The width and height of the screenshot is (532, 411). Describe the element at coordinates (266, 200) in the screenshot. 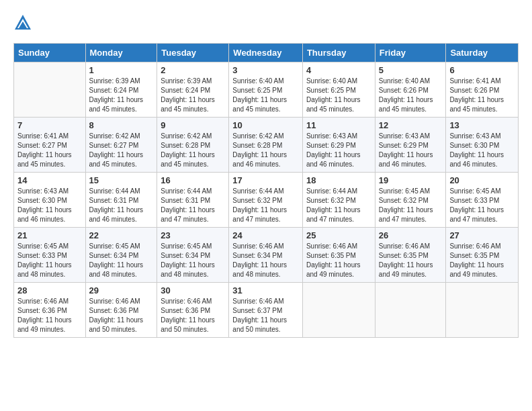

I see `calendar-cell: 17Sunrise: 6:44 AM Sunset: 6:32 PM Dayli…` at that location.